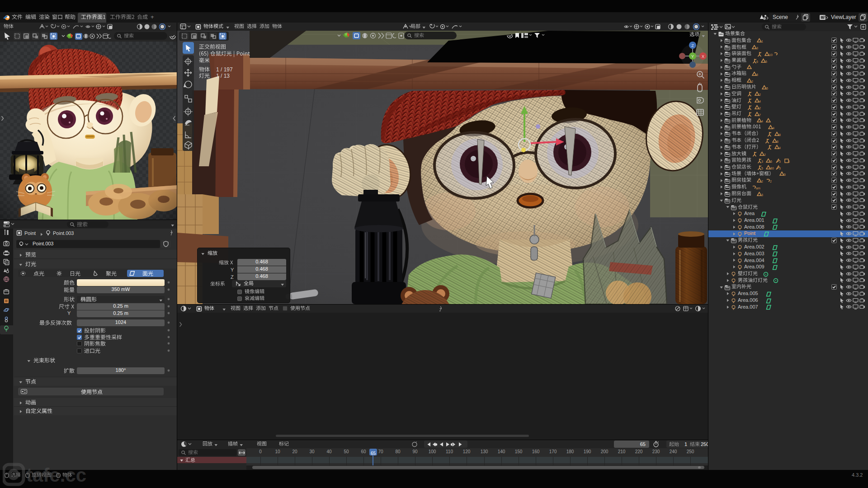 The height and width of the screenshot is (488, 868). What do you see at coordinates (693, 56) in the screenshot?
I see `svg-text: Y` at bounding box center [693, 56].